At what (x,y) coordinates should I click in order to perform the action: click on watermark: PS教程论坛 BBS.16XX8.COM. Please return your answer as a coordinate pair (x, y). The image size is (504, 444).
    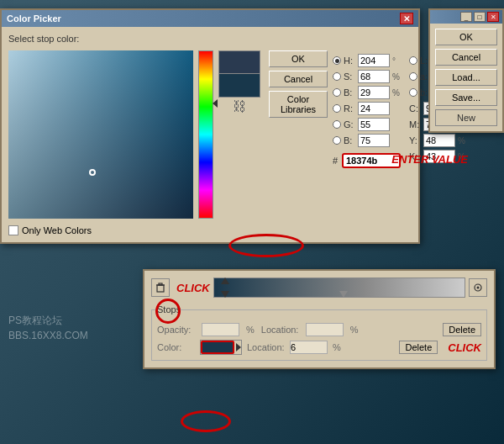
    Looking at the image, I should click on (49, 328).